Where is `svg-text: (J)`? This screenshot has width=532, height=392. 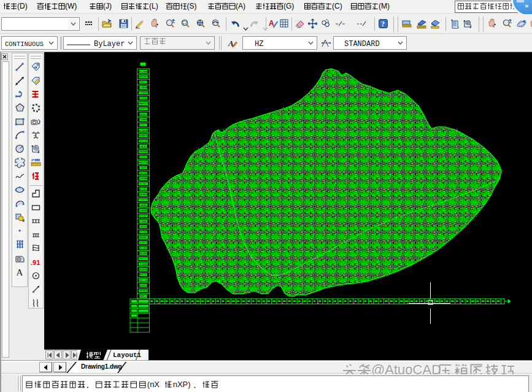 svg-text: (J) is located at coordinates (107, 6).